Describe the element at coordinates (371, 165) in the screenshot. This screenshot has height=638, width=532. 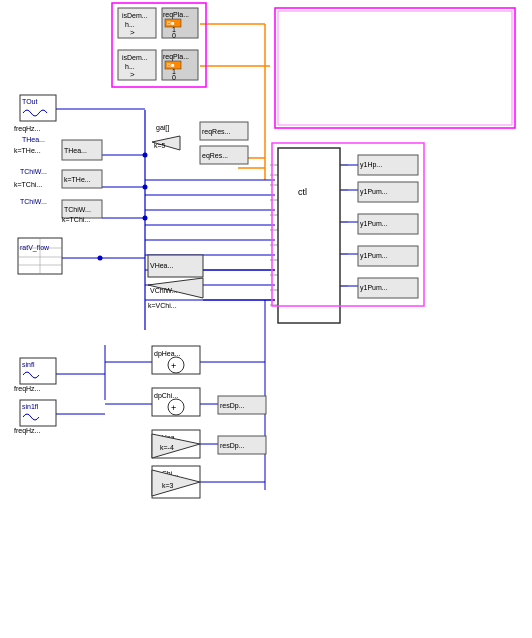
I see `svg-text: y1Hp...` at that location.